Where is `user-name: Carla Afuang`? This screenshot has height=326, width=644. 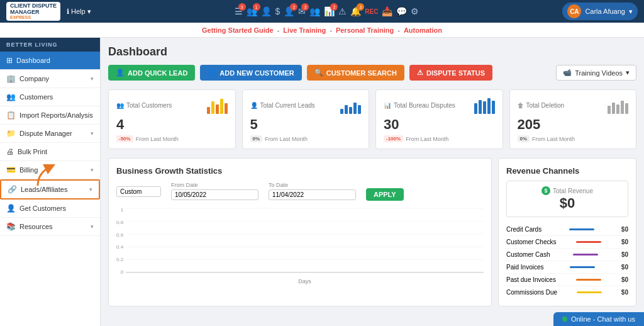 user-name: Carla Afuang is located at coordinates (605, 11).